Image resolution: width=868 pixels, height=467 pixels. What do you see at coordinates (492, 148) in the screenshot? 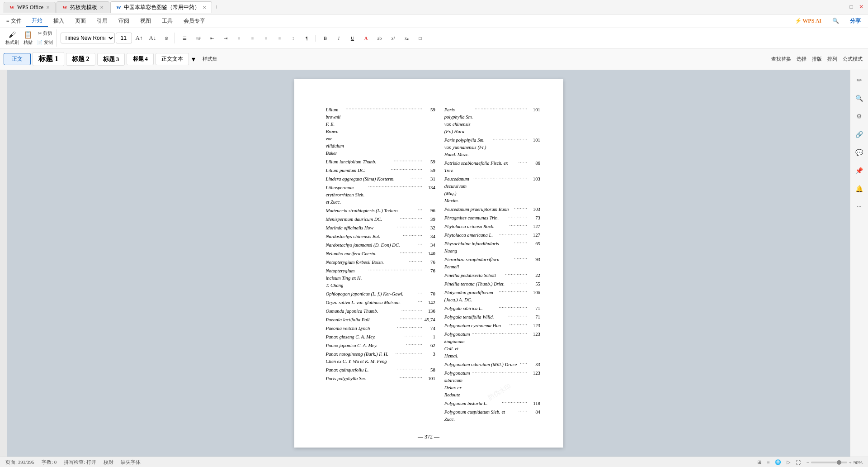
I see `list-item: Paris polyphylla Sm. var. yunnanensis (F…` at bounding box center [492, 148].